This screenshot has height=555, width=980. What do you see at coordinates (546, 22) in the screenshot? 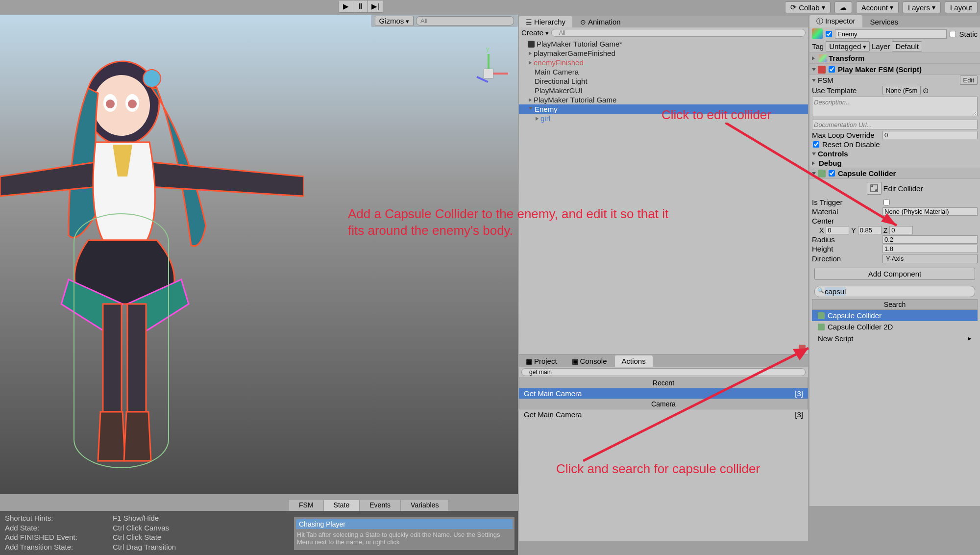
I see `tab-hierarchy: ☰ Hierarchy` at bounding box center [546, 22].